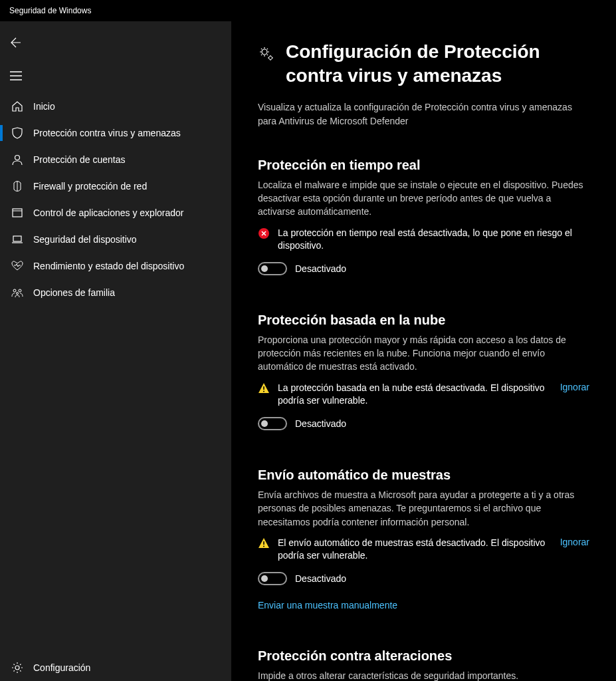 This screenshot has width=616, height=681. Describe the element at coordinates (272, 579) in the screenshot. I see `toggle-samples` at that location.